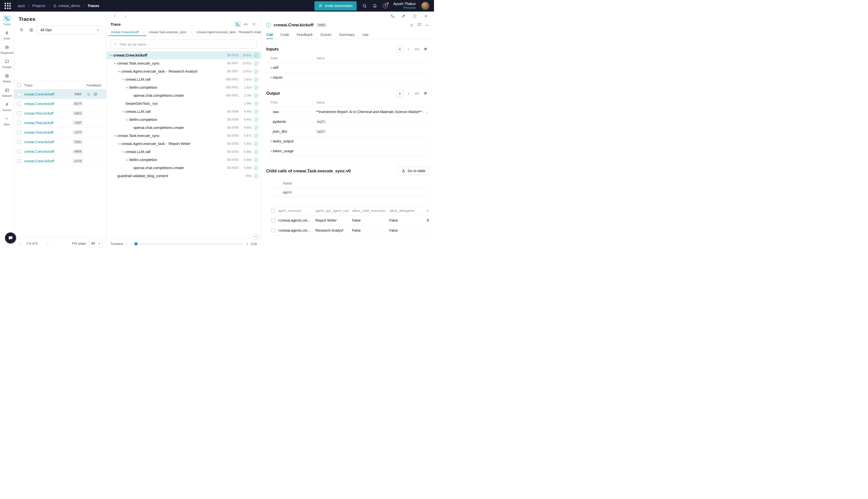 The width and height of the screenshot is (868, 499). Describe the element at coordinates (31, 30) in the screenshot. I see `column-settings-icon` at that location.